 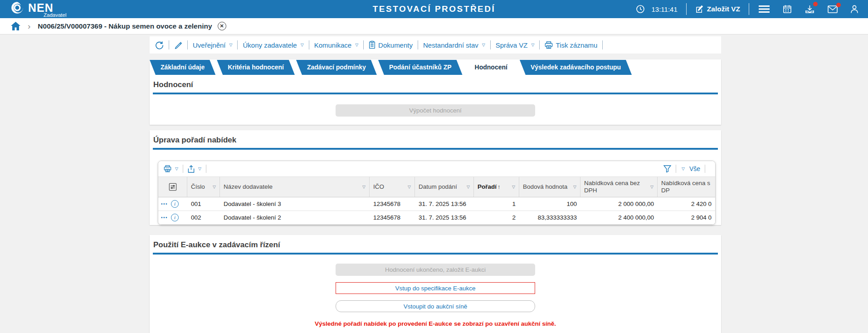 What do you see at coordinates (435, 288) in the screenshot?
I see `eauction-spec-button: Vstup do specifikace E-aukce` at bounding box center [435, 288].